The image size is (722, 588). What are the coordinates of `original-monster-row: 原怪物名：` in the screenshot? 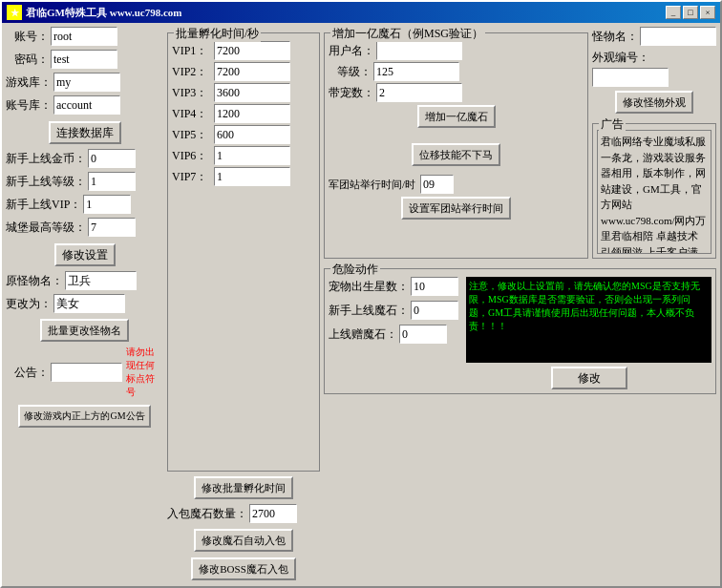 It's located at (84, 281).